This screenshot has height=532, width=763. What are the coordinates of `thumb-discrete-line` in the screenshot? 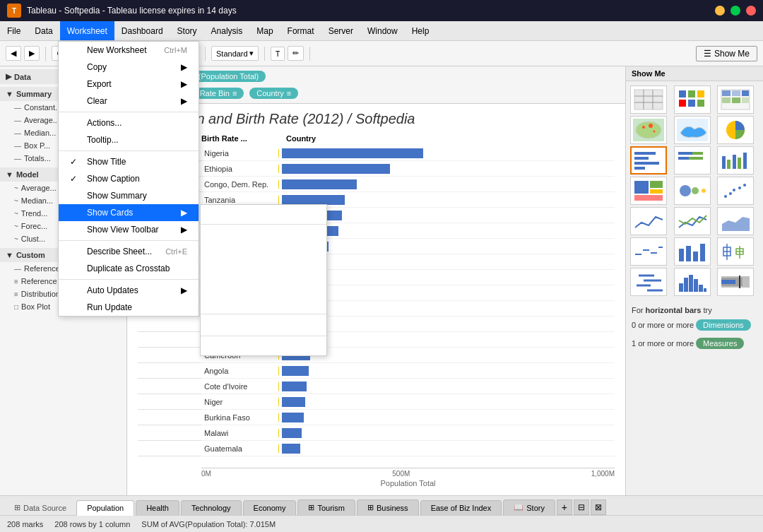 It's located at (649, 252).